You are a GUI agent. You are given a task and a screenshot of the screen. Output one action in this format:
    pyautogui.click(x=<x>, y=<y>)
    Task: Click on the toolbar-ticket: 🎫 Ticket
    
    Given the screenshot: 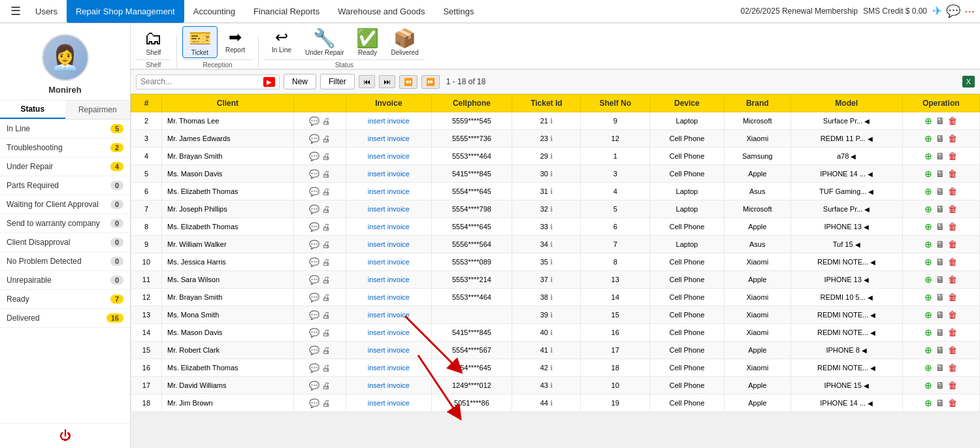 What is the action you would take?
    pyautogui.click(x=200, y=42)
    